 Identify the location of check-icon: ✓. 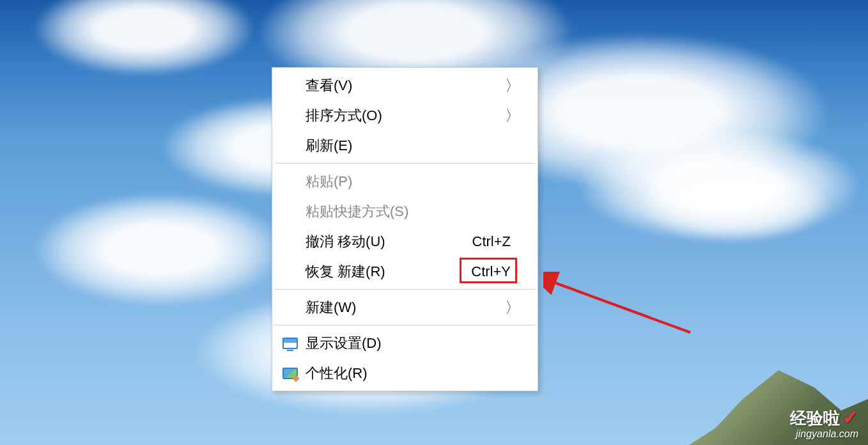
(850, 417).